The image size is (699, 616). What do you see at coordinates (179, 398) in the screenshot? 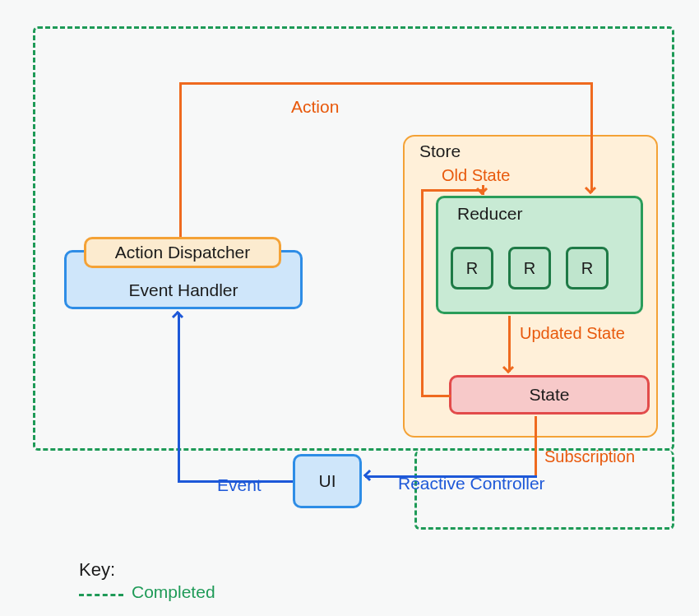
I see `event-arrow-seg2` at bounding box center [179, 398].